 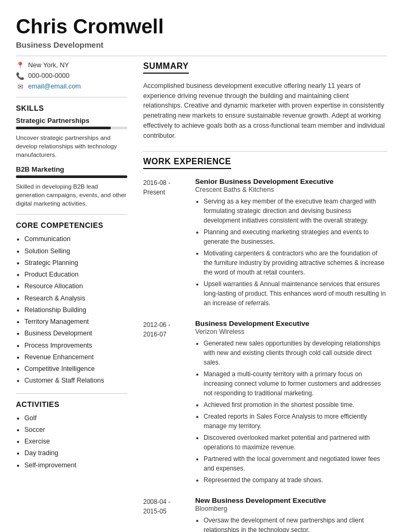 I want to click on list-item: Created reports in Sales Force Analysis …, so click(x=295, y=421).